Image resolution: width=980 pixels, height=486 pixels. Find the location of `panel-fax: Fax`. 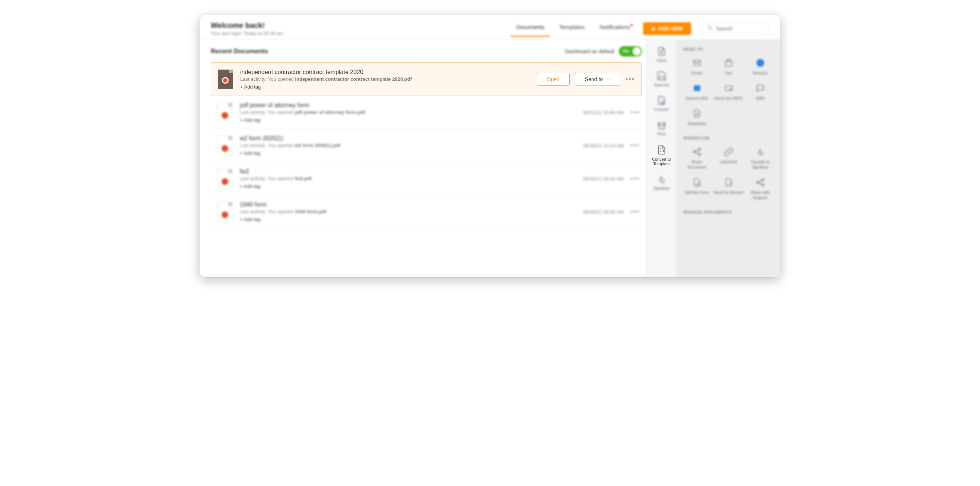

panel-fax: Fax is located at coordinates (728, 67).